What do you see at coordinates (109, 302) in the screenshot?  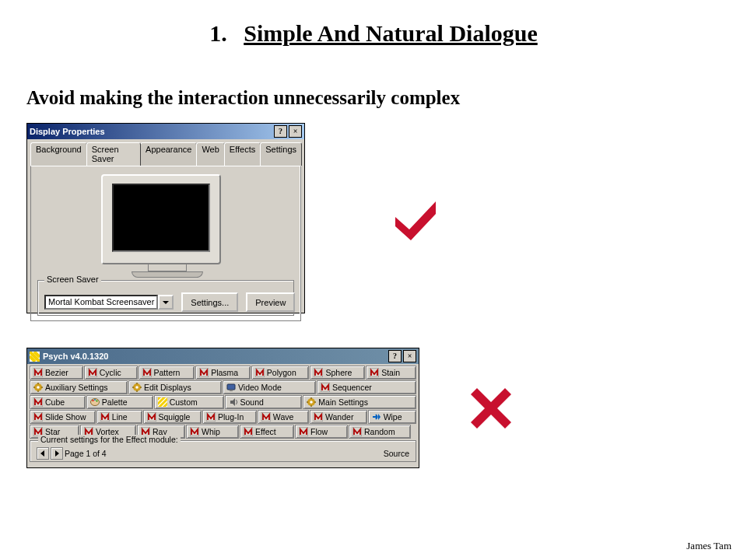 I see `screensaver-select: Mortal Kombat Screensaver` at bounding box center [109, 302].